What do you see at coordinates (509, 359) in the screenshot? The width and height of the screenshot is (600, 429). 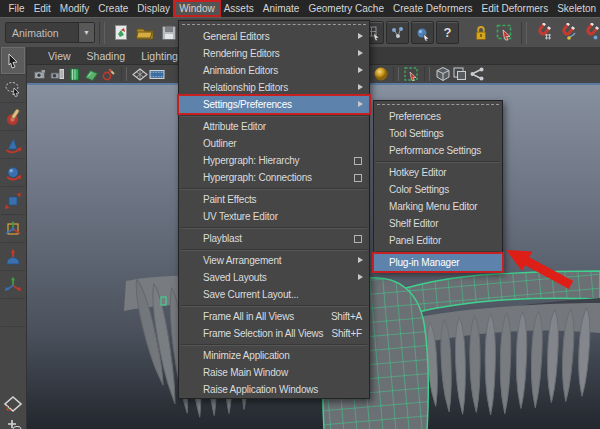 I see `right-wing-feathers` at bounding box center [509, 359].